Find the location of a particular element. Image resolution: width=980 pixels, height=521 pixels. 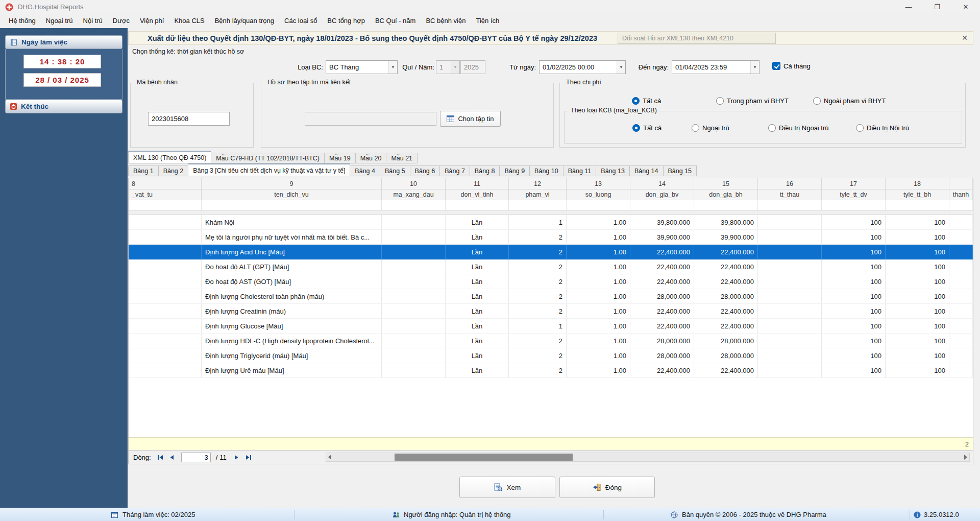

tab: Bảng 6 is located at coordinates (426, 171).